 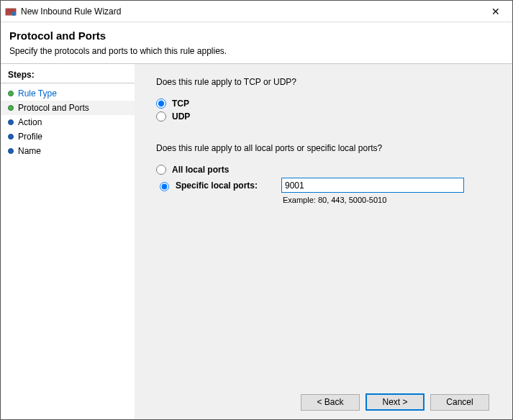 What do you see at coordinates (256, 43) in the screenshot?
I see `page-header: Protocol and Ports Specify the protocols…` at bounding box center [256, 43].